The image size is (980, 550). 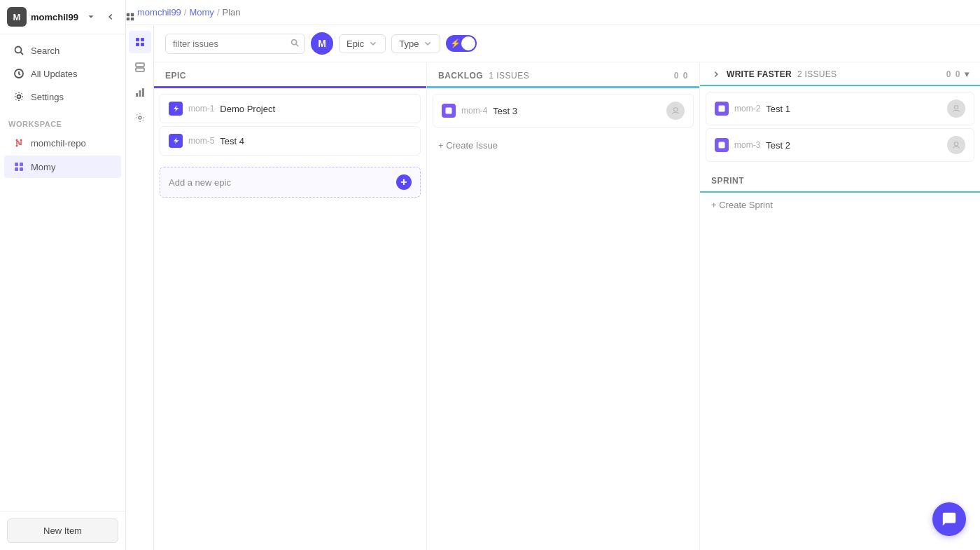 What do you see at coordinates (475, 111) in the screenshot?
I see `item-id: mom-4` at bounding box center [475, 111].